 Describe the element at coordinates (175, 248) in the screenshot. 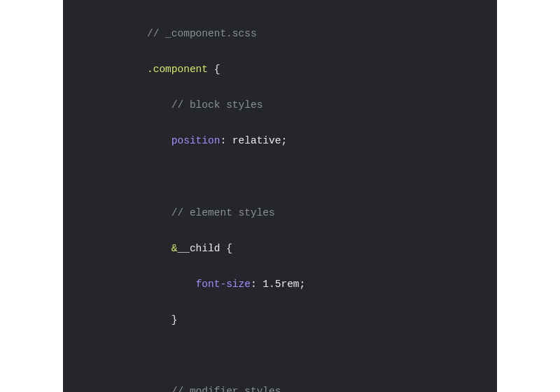

I see `parent-ref: &` at that location.